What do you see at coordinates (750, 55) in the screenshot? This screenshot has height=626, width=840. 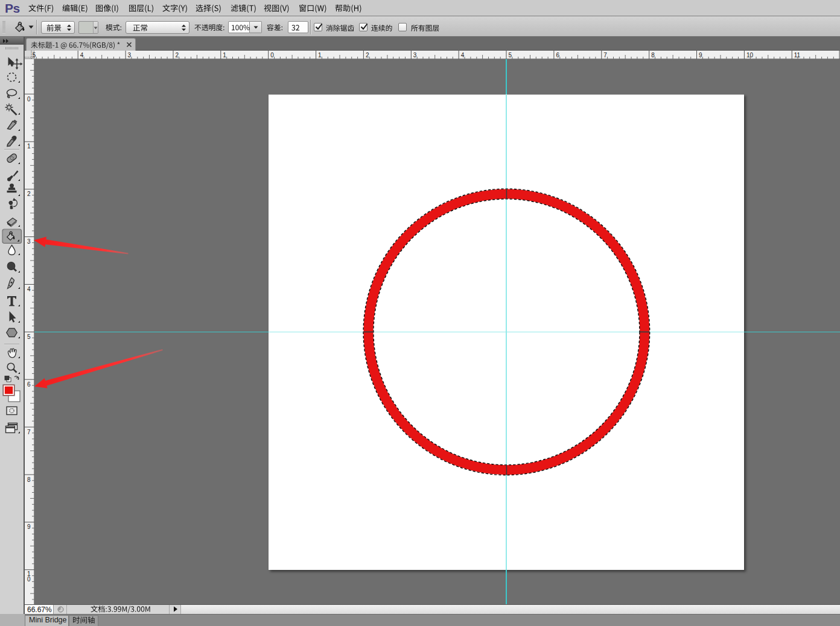 I see `svg-text: 10` at bounding box center [750, 55].